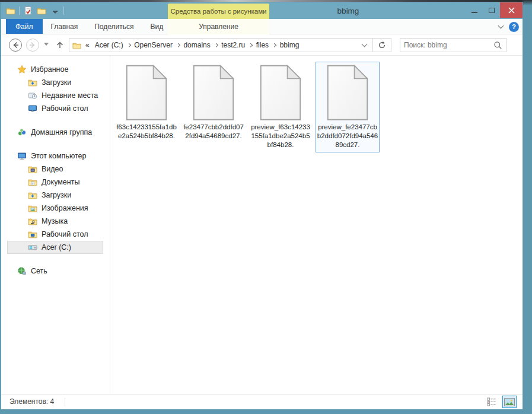 Image resolution: width=532 pixels, height=414 pixels. Describe the element at coordinates (230, 45) in the screenshot. I see `breadcrumb: « Acer (C:) OpenServer domains test2.ru …` at that location.